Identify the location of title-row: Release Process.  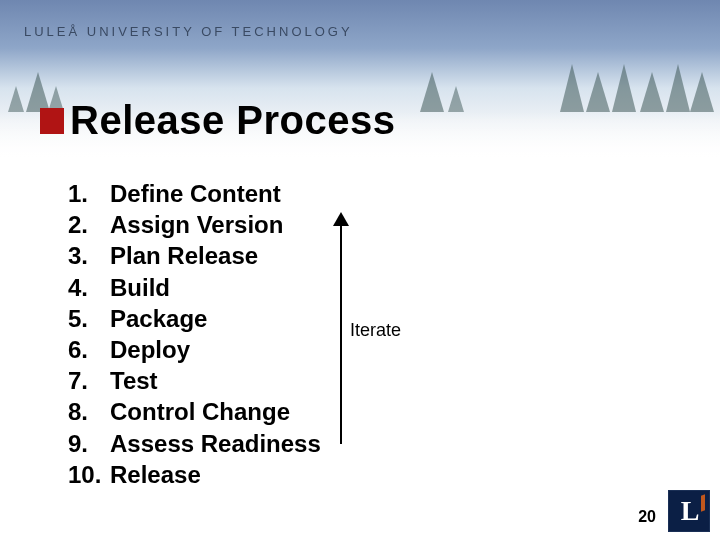
(218, 120).